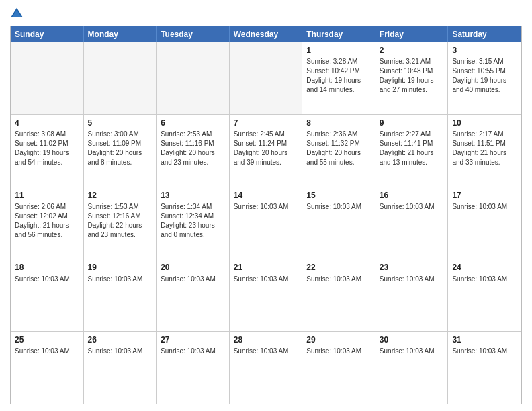 This screenshot has height=411, width=532. Describe the element at coordinates (193, 221) in the screenshot. I see `day-info: Sunrise: 1:34 AM Sunset: 12:34 AM Daylig…` at that location.